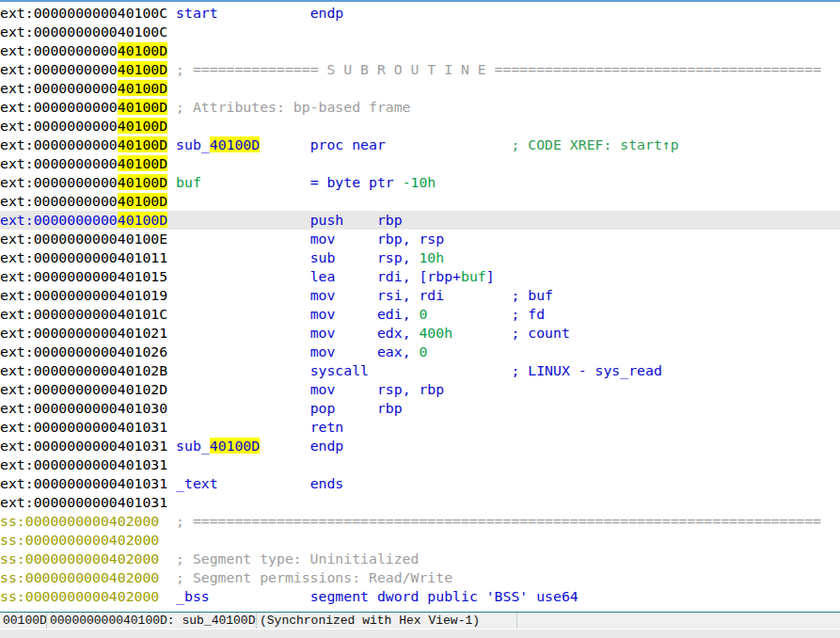 The width and height of the screenshot is (840, 638). I want to click on listing-line: ss:0000000000402000 ; ==================…, so click(420, 521).